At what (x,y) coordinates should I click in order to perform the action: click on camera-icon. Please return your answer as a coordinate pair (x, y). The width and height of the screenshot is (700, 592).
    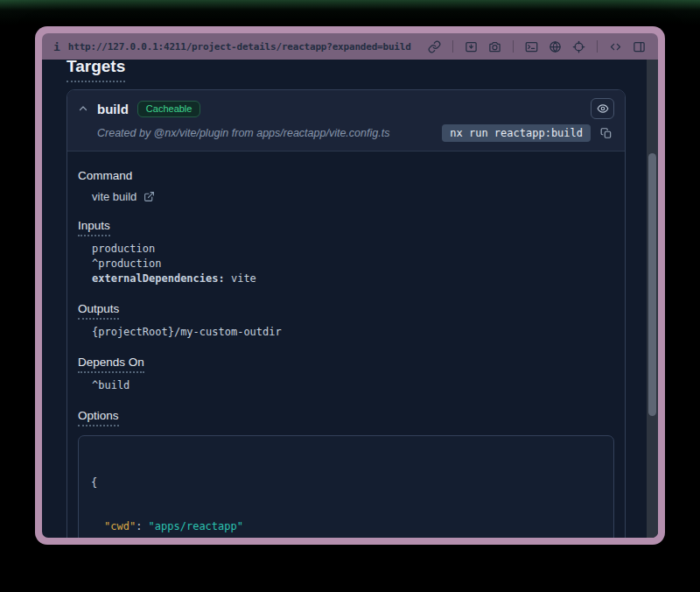
    Looking at the image, I should click on (495, 47).